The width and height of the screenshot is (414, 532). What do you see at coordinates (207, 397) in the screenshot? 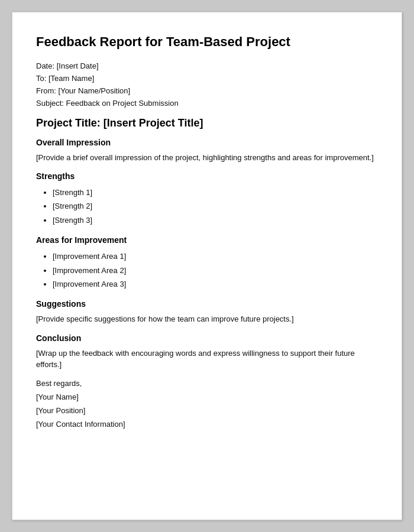
I see `closing-name: [Your Name]` at bounding box center [207, 397].